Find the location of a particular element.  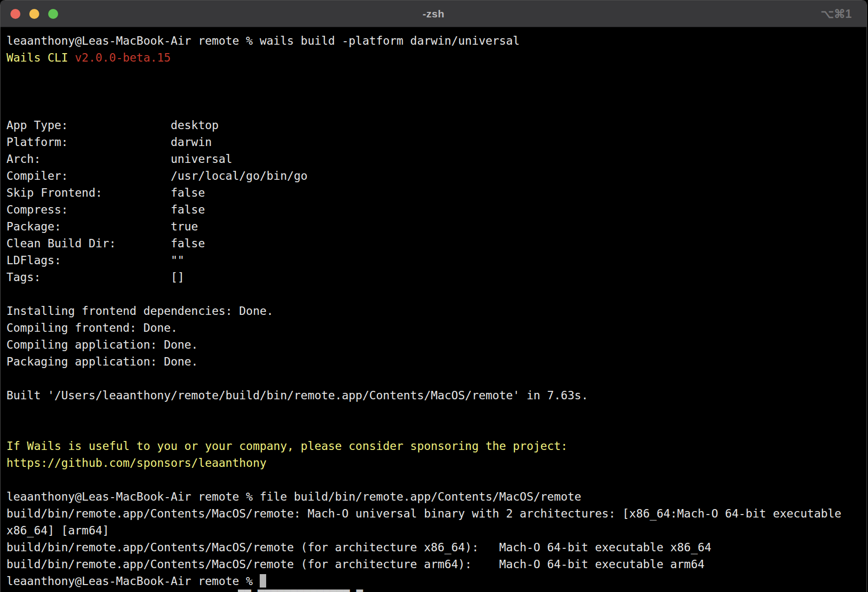

terminal-text: Compiling frontend: Done. is located at coordinates (92, 328).